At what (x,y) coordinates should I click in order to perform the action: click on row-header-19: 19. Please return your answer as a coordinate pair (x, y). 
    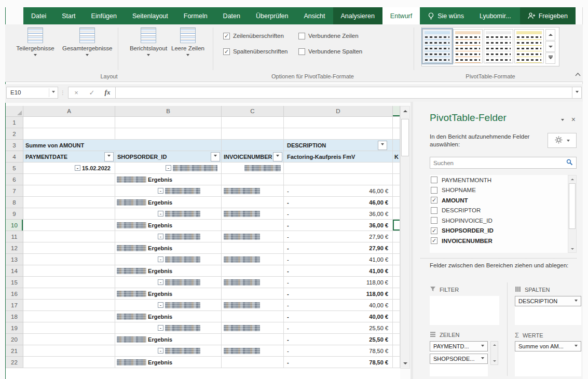
    Looking at the image, I should click on (15, 328).